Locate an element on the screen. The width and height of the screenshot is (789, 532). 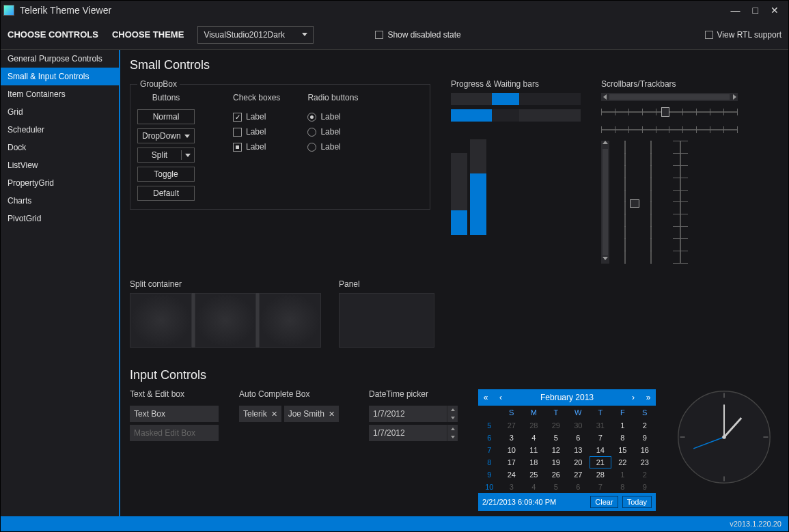
calendar-day: 11 is located at coordinates (534, 450).